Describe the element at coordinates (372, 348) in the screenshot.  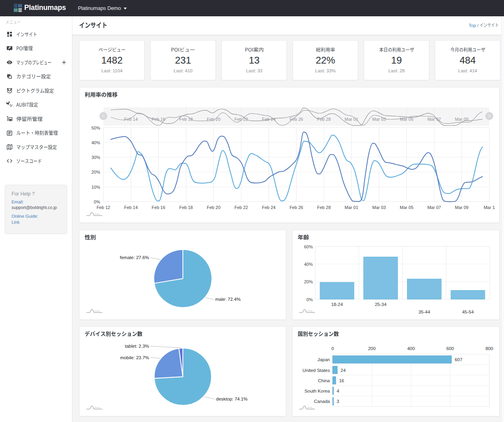
I see `svg-text: 200` at that location.